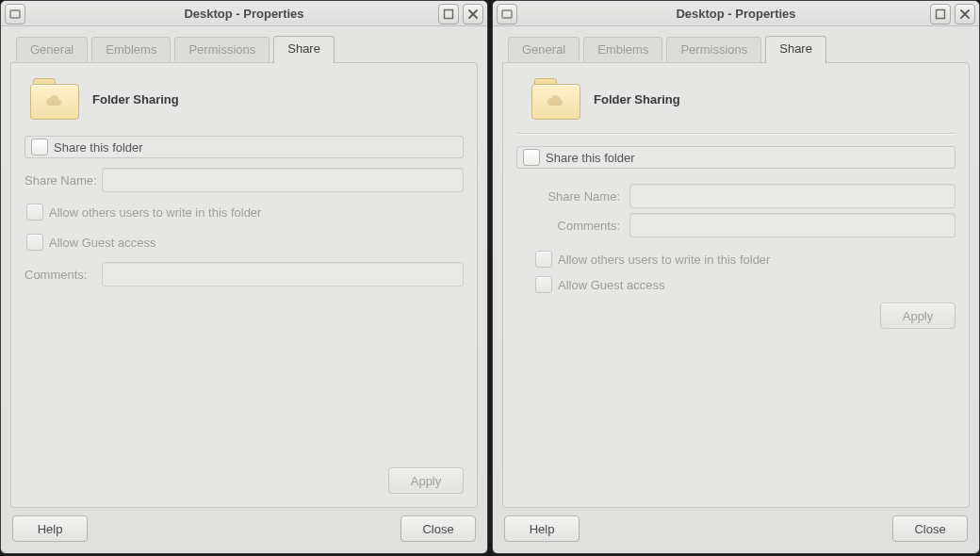 The image size is (980, 556). I want to click on separator, so click(736, 134).